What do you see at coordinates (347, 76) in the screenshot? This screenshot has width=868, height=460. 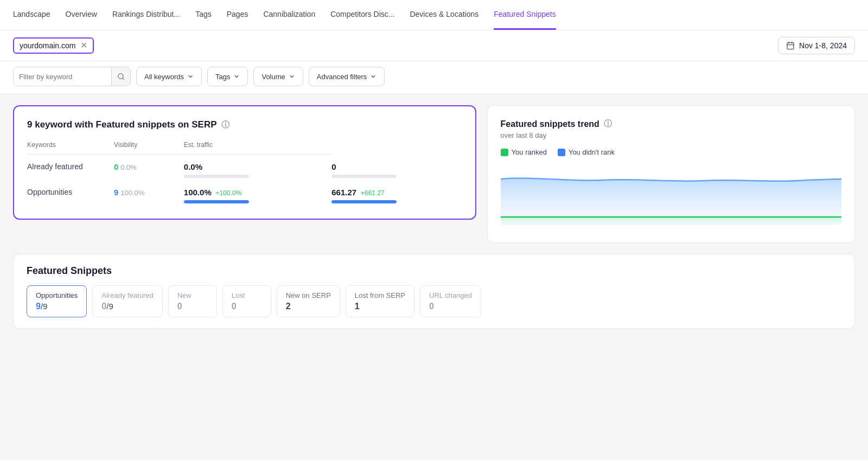 I see `advanced-filters-dropdown: Advanced filters` at bounding box center [347, 76].